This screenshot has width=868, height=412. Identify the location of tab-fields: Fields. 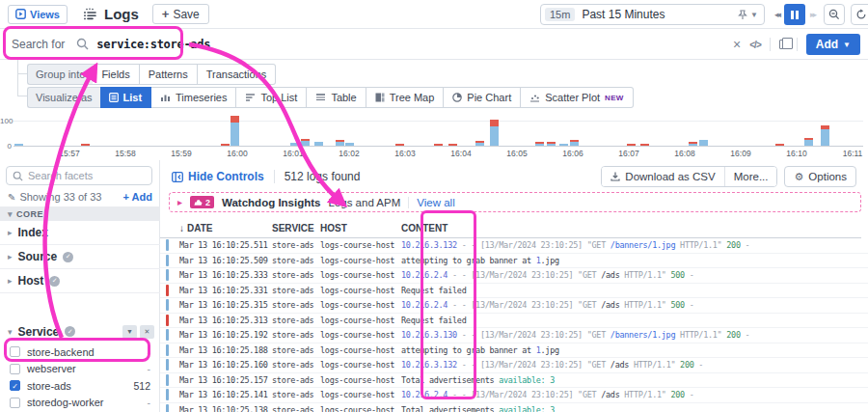
(116, 74).